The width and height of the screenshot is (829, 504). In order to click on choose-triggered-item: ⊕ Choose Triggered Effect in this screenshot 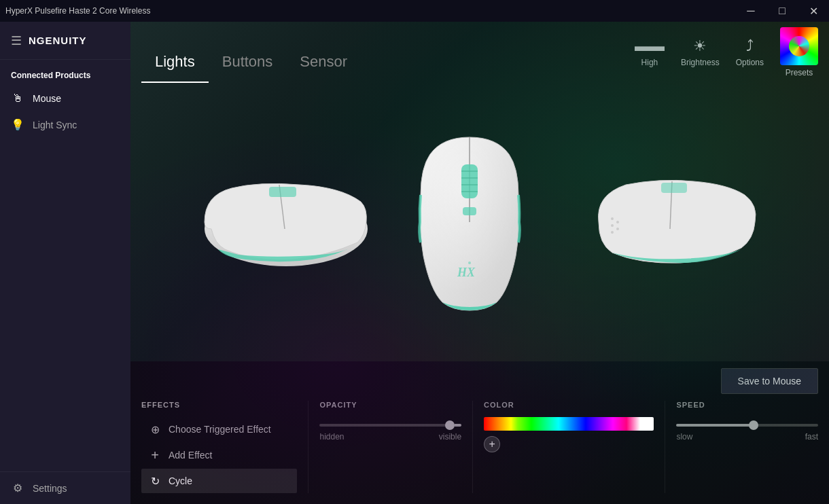, I will do `click(219, 429)`.